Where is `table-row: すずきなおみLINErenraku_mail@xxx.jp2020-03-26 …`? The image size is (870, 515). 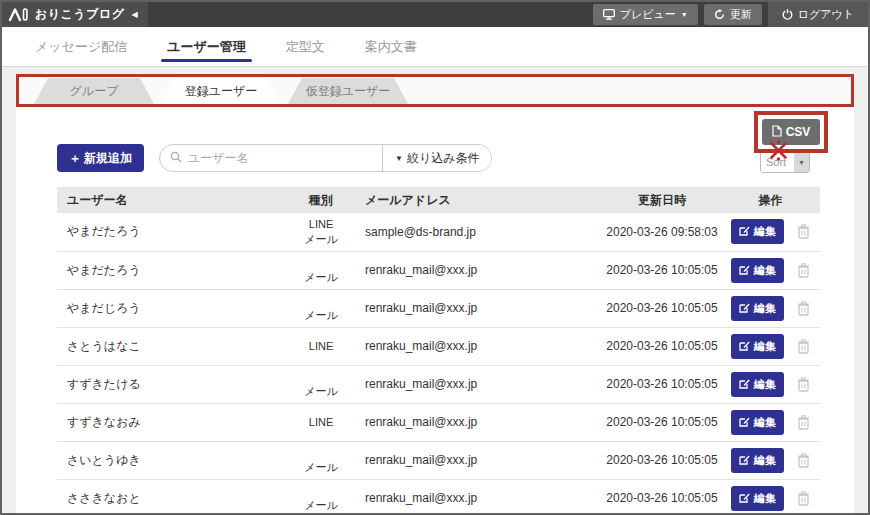 table-row: すずきなおみLINErenraku_mail@xxx.jp2020-03-26 … is located at coordinates (438, 422).